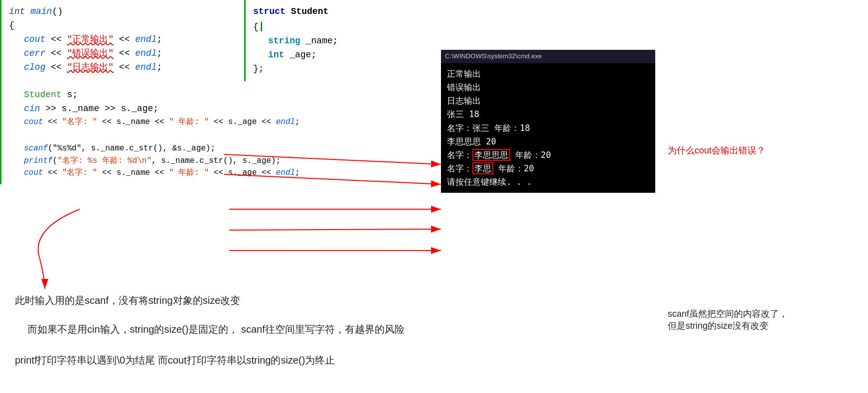 The image size is (868, 393). I want to click on terminal-body: 正常输出 错误输出 日志输出 张三 18 名字：张三 年龄：18 李思思思 20…, so click(548, 129).